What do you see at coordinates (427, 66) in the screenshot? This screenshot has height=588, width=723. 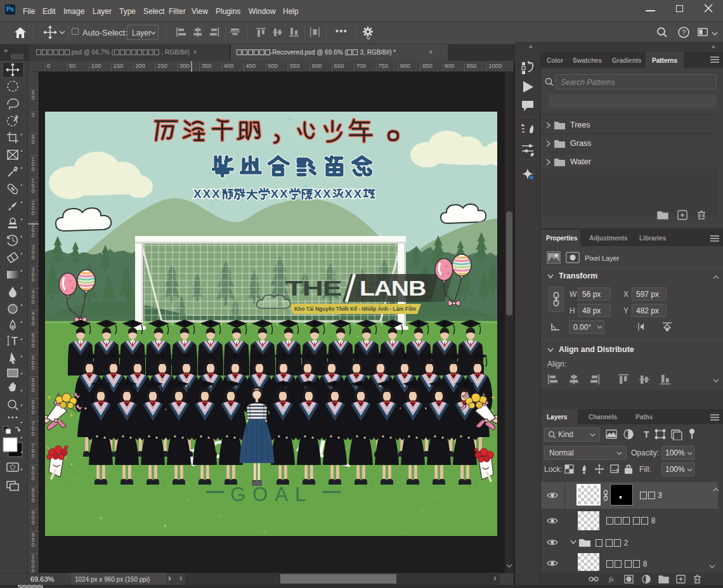 I see `svg-text: 850` at bounding box center [427, 66].